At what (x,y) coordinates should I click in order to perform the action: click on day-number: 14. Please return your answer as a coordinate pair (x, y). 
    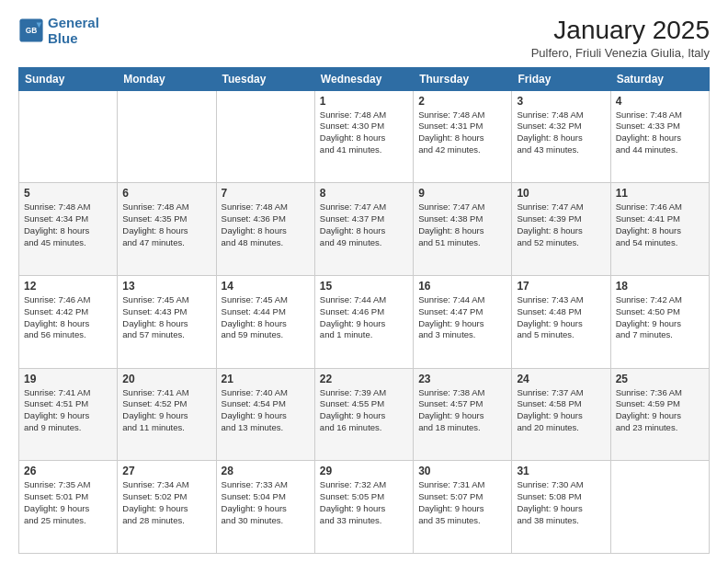
    Looking at the image, I should click on (266, 286).